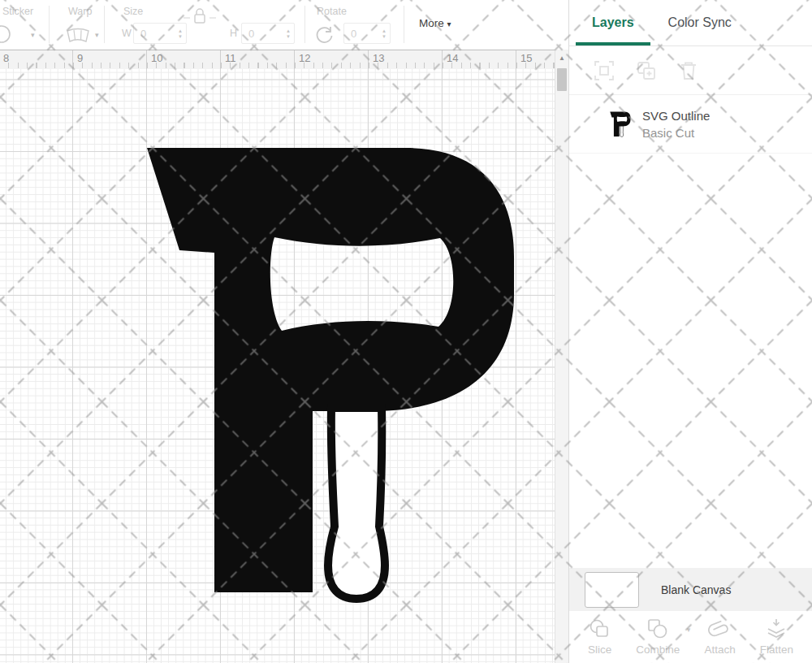 This screenshot has width=812, height=663. Describe the element at coordinates (127, 33) in the screenshot. I see `width-label: W` at that location.